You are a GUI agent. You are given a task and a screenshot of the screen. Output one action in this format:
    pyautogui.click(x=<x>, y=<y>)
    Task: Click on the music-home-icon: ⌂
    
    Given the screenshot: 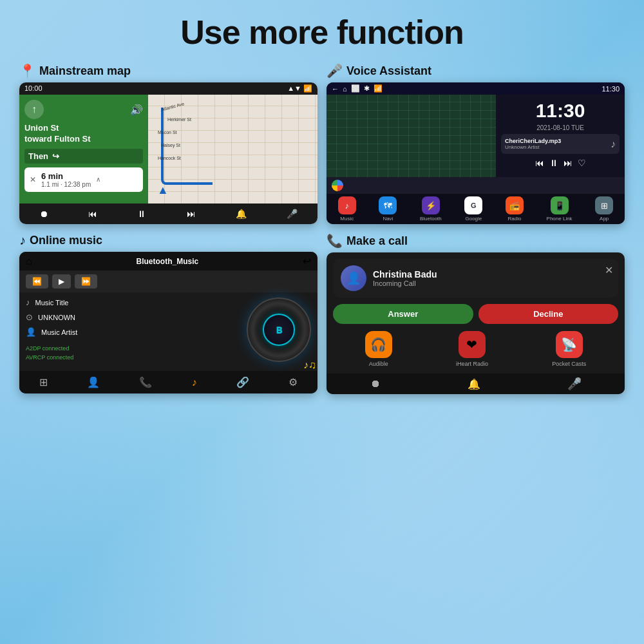 What is the action you would take?
    pyautogui.click(x=29, y=261)
    